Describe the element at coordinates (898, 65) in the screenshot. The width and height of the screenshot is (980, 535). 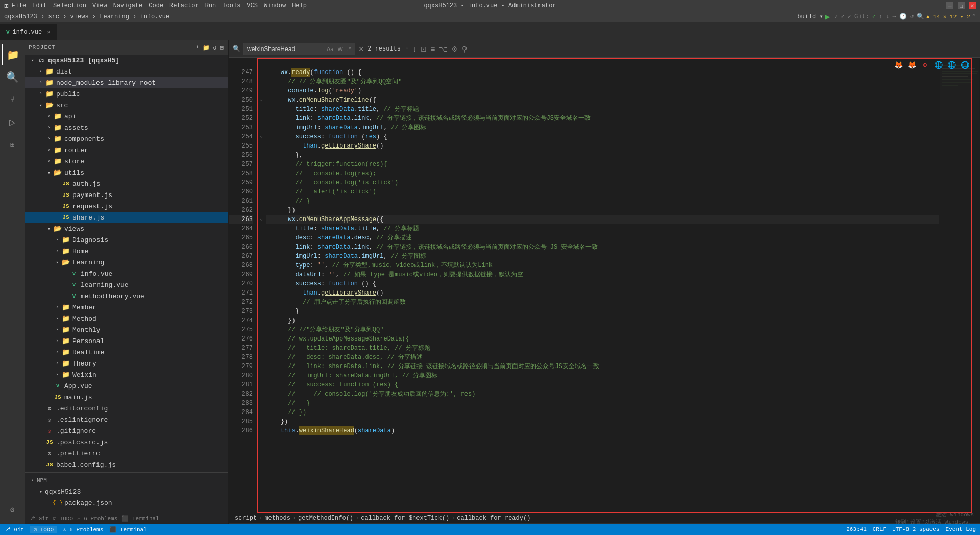
I see `browser-icon-1: 🦊` at that location.